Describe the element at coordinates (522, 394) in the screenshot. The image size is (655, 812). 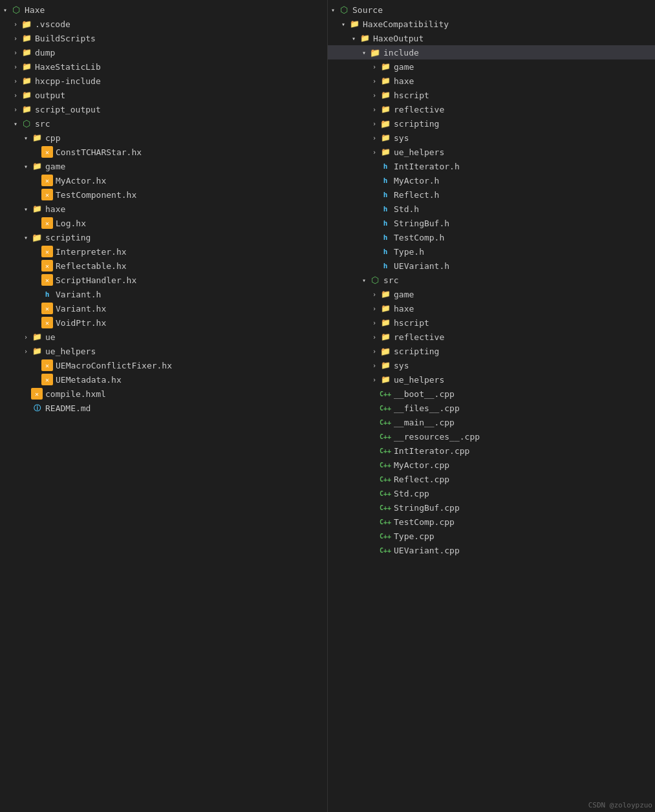
I see `tree-item-label: __boot__.cpp` at that location.